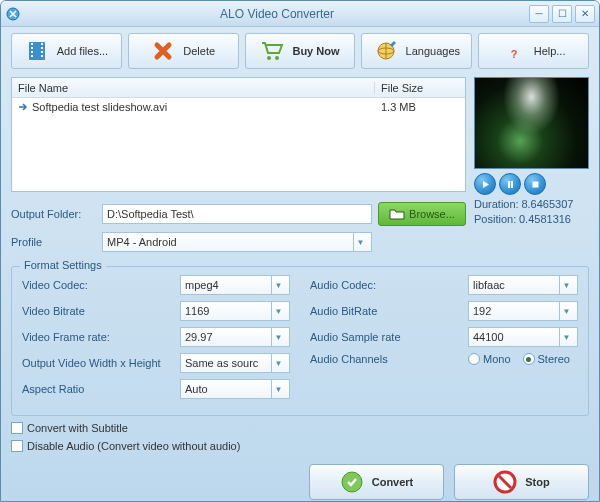 The width and height of the screenshot is (600, 502). What do you see at coordinates (272, 51) in the screenshot?
I see `cart-icon` at bounding box center [272, 51].